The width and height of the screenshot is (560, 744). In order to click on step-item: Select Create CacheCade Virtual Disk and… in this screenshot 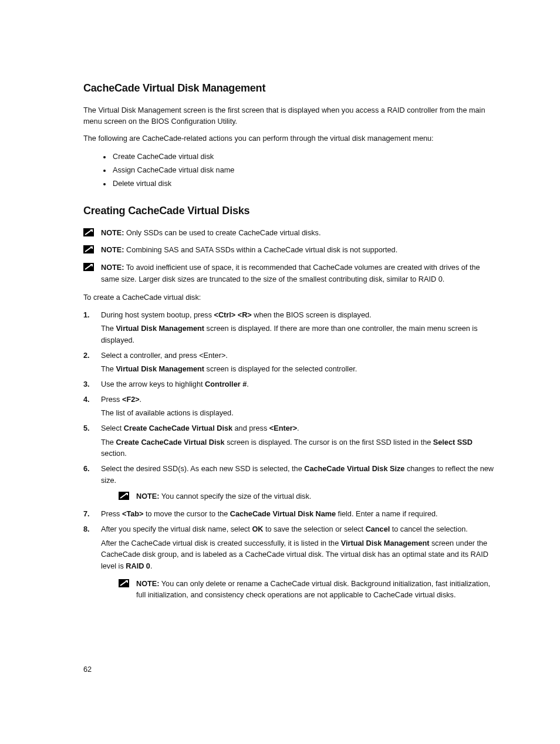, I will do `click(299, 441)`.